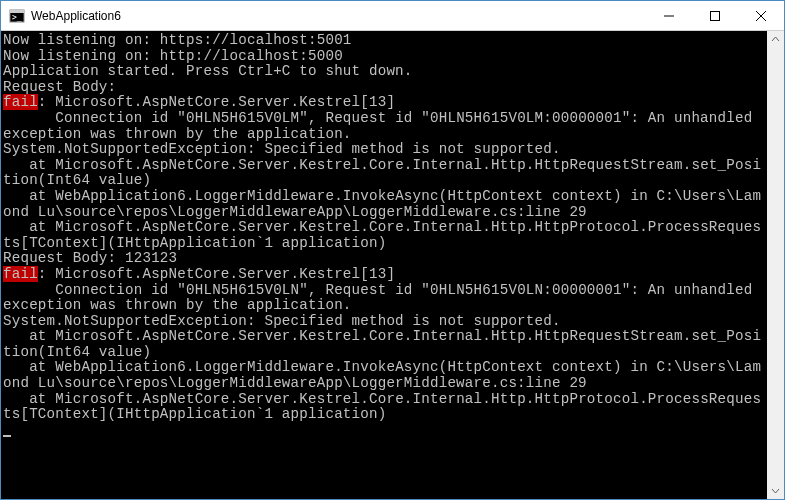 The image size is (785, 500). I want to click on minimize-icon, so click(669, 16).